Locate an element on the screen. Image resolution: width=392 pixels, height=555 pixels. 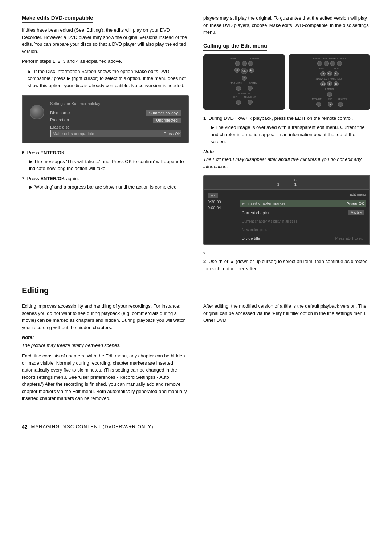
remote-label-menu: — MENU — is located at coordinates (244, 93).